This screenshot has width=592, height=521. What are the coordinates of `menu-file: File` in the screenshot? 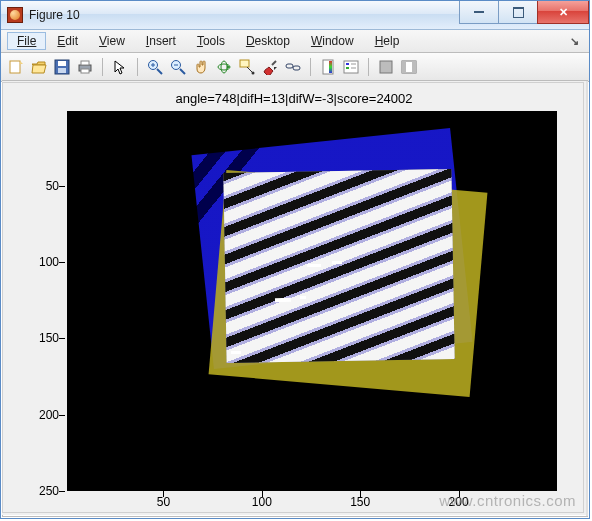 It's located at (26, 41).